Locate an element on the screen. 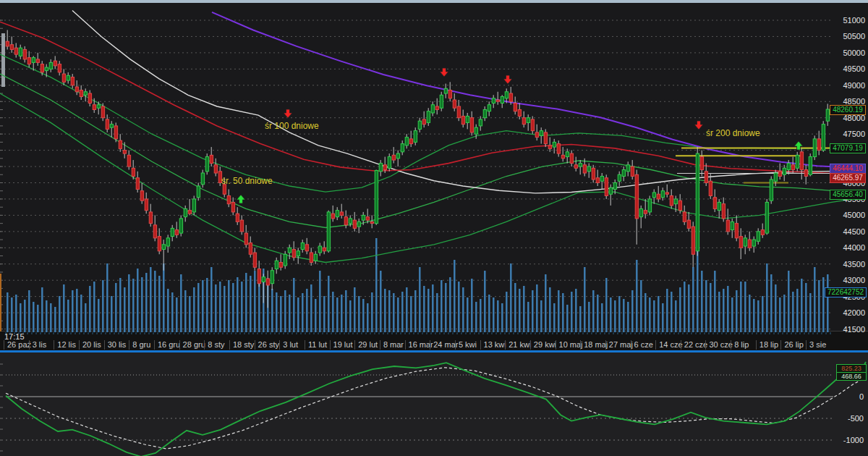 This screenshot has height=456, width=868. ma200-annotation-label: śr 200 dniowe is located at coordinates (733, 133).